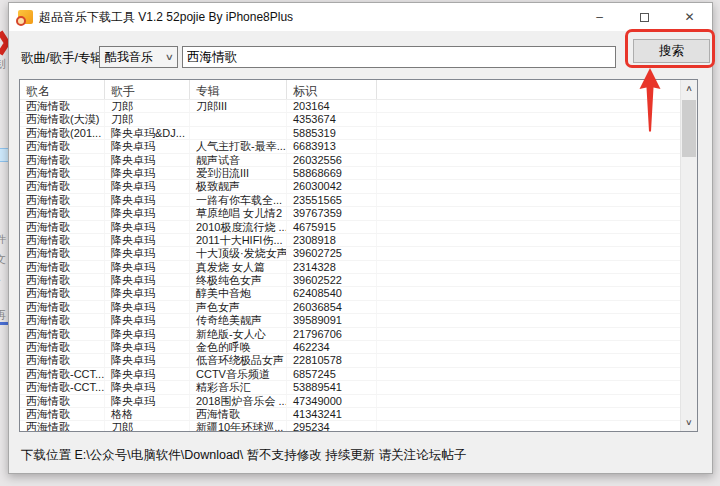 This screenshot has width=720, height=486. I want to click on app-icon, so click(26, 17).